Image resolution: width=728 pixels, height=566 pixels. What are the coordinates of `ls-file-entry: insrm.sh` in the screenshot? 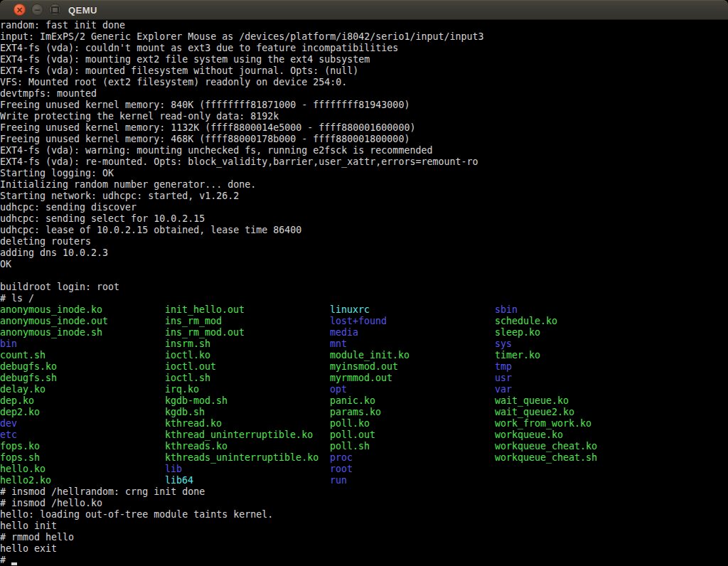 It's located at (188, 344).